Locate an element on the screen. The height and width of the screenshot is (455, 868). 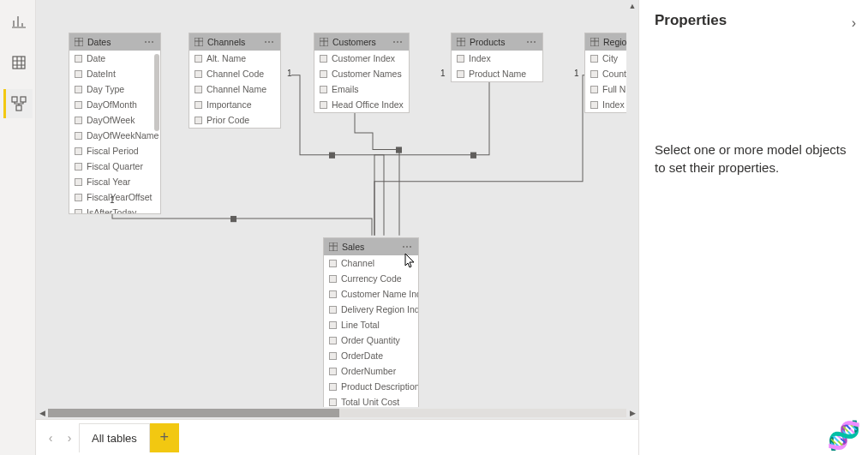
field-item: Delivery Region Index is located at coordinates (371, 309).